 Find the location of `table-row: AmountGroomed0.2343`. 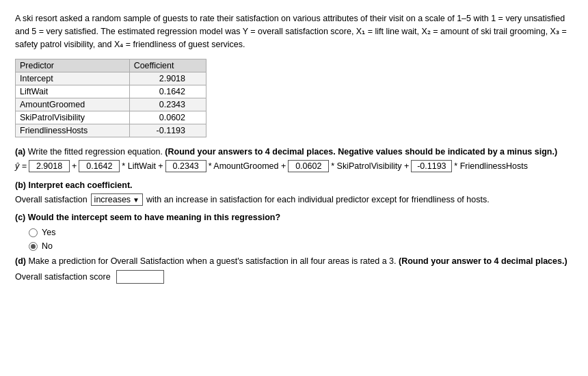

table-row: AmountGroomed0.2343 is located at coordinates (111, 105).